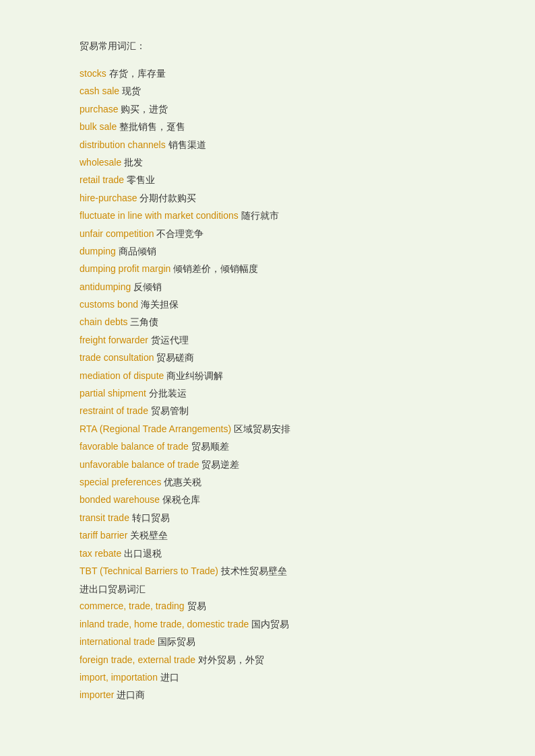 The image size is (535, 756). Describe the element at coordinates (268, 215) in the screenshot. I see `list-item: fluctuate in line with market conditions…` at that location.